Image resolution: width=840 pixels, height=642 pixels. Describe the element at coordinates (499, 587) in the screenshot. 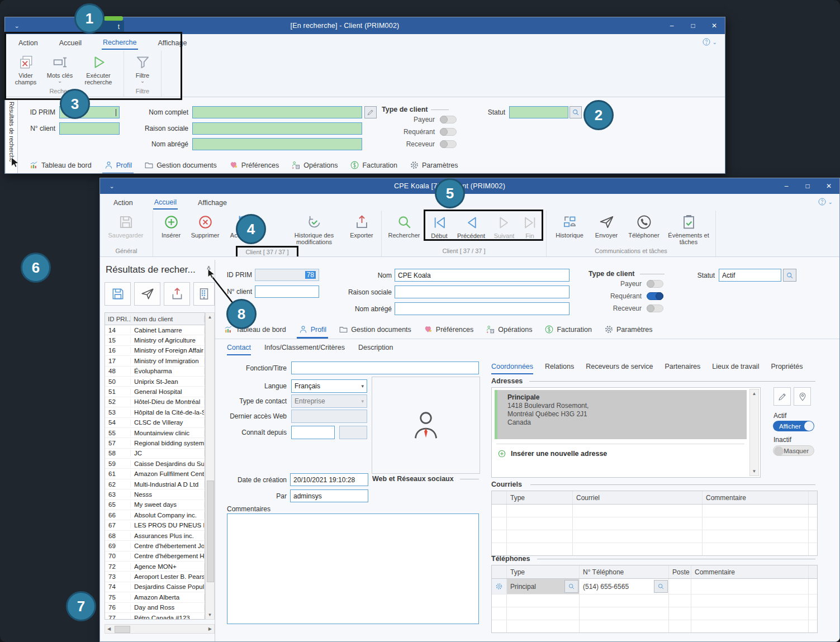

I see `gear-icon` at that location.